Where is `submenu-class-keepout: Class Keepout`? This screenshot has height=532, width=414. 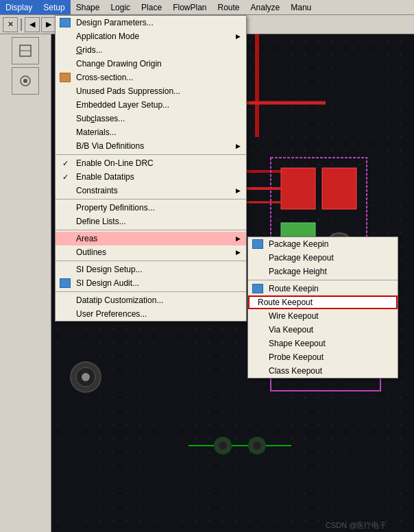 submenu-class-keepout: Class Keepout is located at coordinates (323, 371).